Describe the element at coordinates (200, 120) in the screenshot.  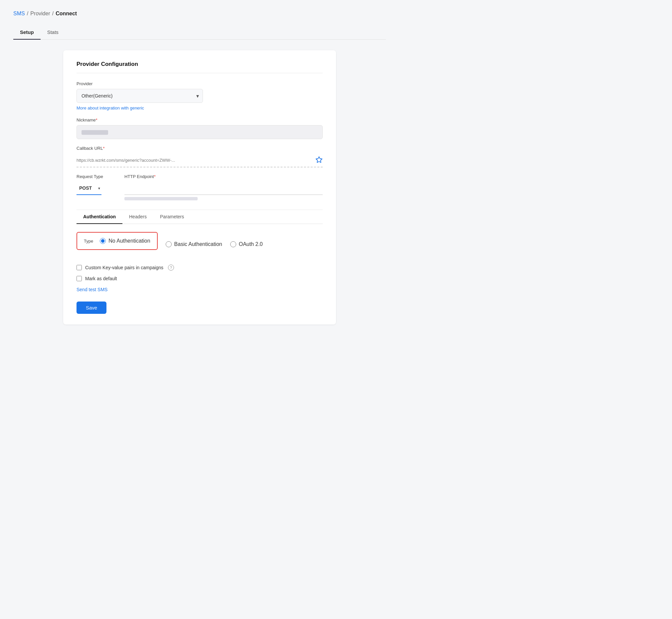
I see `nickname-label: Nickname*` at that location.